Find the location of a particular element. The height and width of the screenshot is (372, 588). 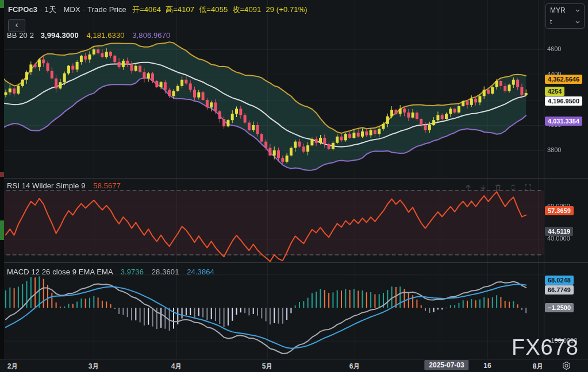

time-axis-label: 5月 is located at coordinates (268, 366).